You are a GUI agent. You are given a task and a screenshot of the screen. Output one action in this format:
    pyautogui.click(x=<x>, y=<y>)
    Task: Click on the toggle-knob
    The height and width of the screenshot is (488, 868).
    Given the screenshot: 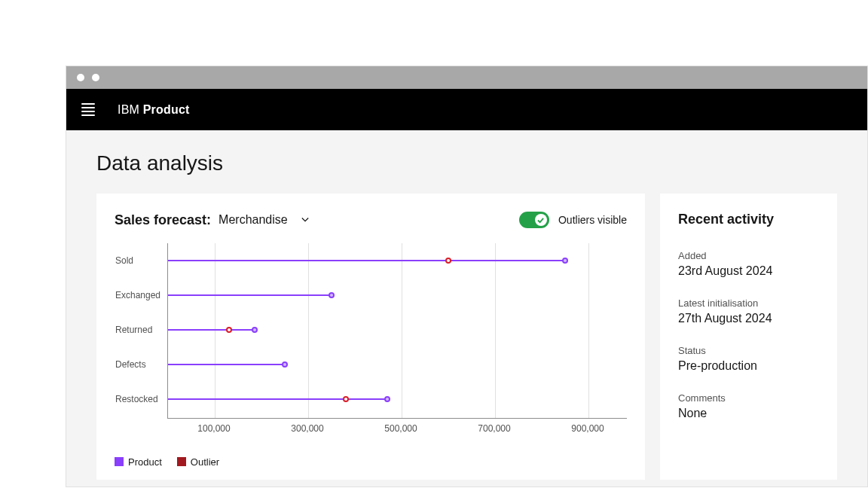 What is the action you would take?
    pyautogui.click(x=541, y=220)
    